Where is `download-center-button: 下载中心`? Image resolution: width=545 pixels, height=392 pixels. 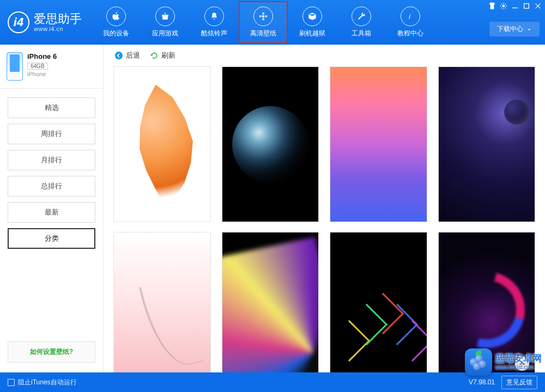
download-center-button: 下载中心 is located at coordinates (514, 29).